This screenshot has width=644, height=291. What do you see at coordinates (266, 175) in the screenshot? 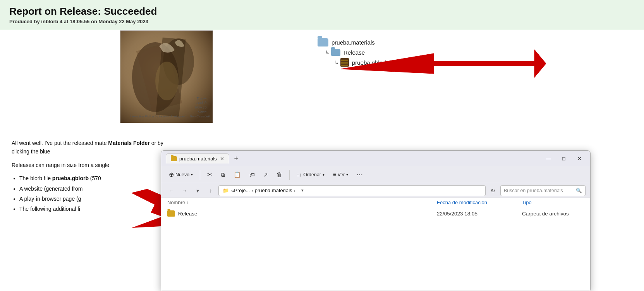
I see `share-icon: ↗` at bounding box center [266, 175].